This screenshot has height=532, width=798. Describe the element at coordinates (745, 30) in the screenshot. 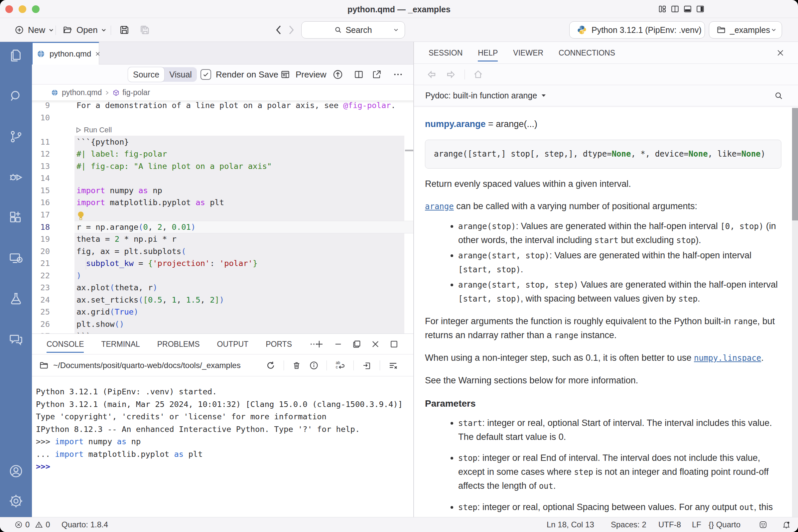

I see `workspace-selector: _examples` at that location.